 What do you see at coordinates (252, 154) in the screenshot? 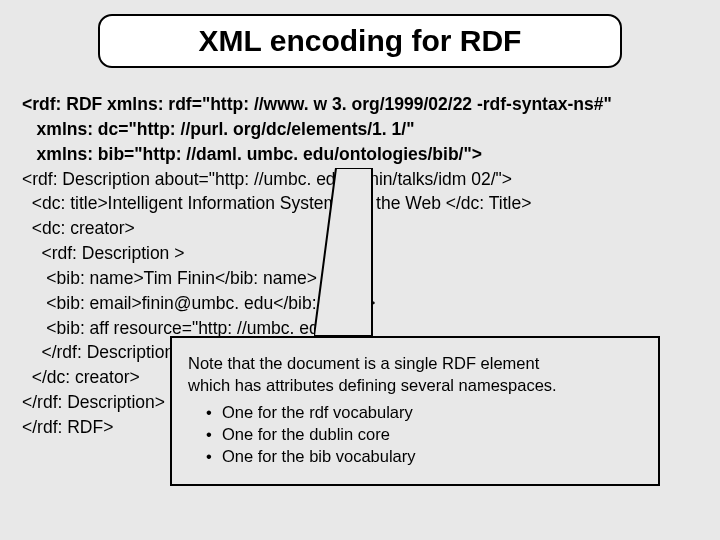
I see `code-line: xmlns: bib="http: //daml. umbc. edu/onto…` at bounding box center [252, 154].